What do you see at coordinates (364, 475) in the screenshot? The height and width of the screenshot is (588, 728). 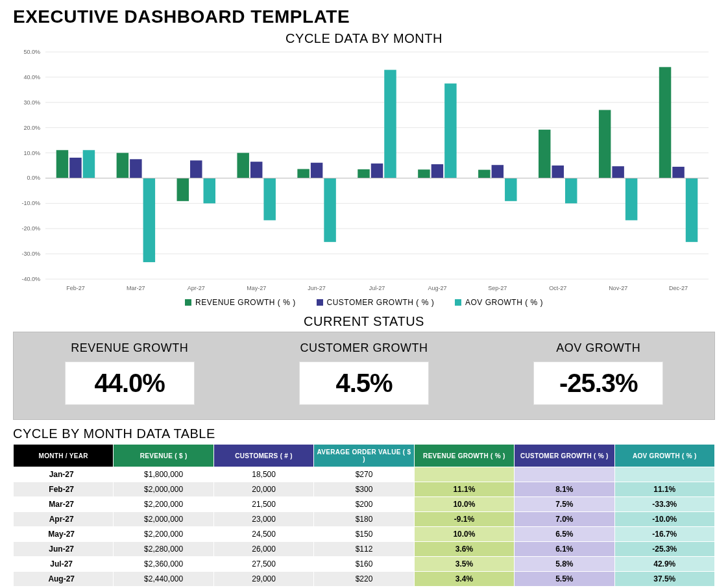 I see `cell-aov: $270` at bounding box center [364, 475].